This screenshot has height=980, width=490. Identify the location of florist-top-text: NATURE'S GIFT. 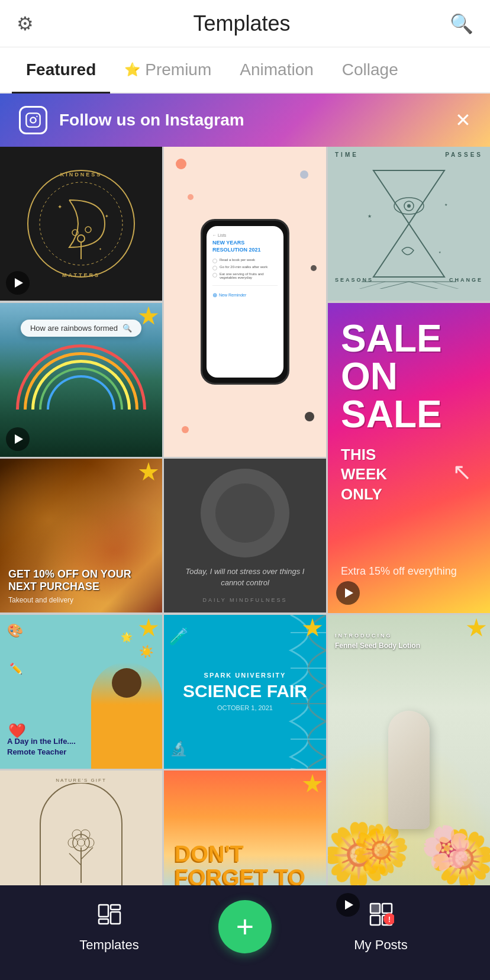
(81, 780).